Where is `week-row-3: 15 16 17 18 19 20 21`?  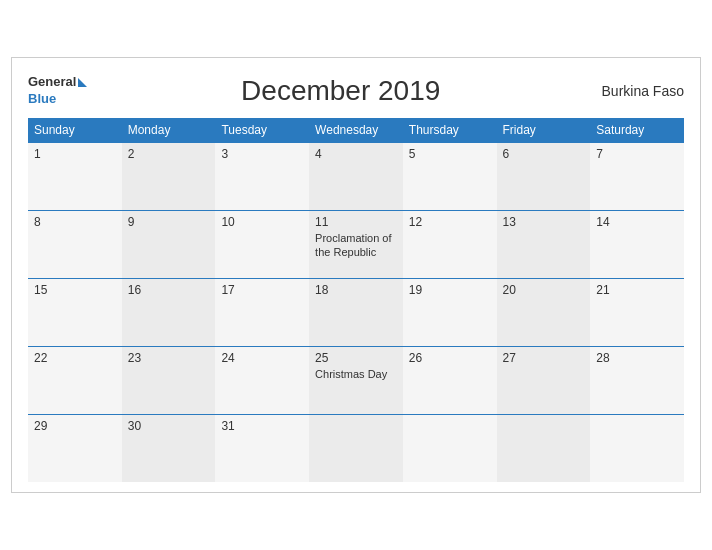 week-row-3: 15 16 17 18 19 20 21 is located at coordinates (356, 312).